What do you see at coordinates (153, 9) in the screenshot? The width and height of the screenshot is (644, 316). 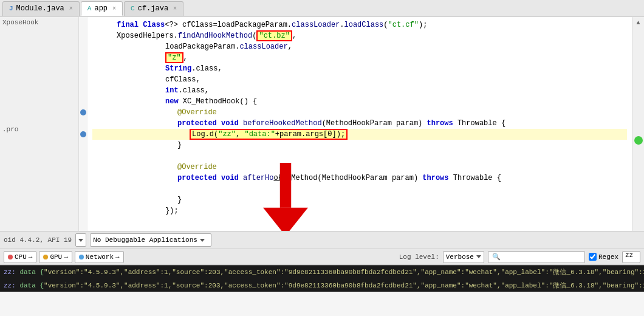 I see `tab-cf-label: cf.java` at bounding box center [153, 9].